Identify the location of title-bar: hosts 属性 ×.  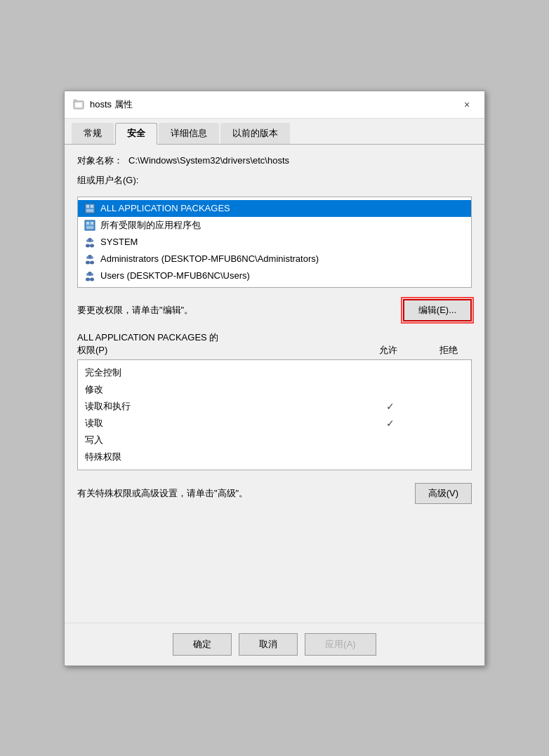
(274, 105).